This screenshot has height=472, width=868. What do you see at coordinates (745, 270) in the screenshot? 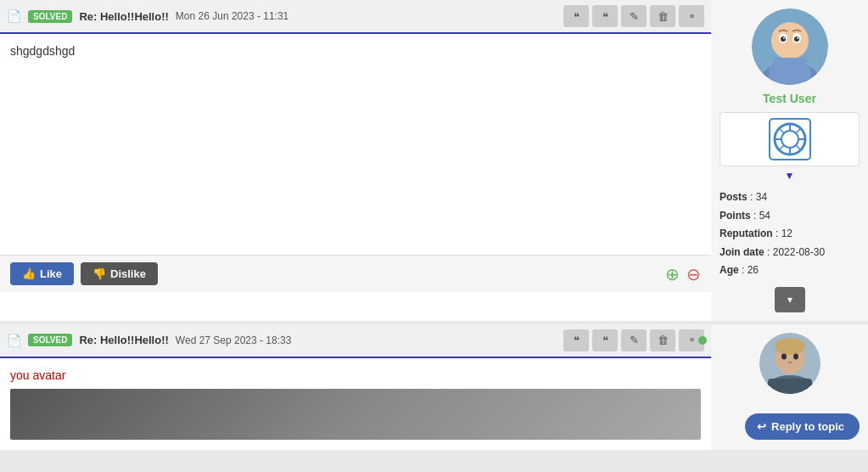
I see `age-colon: :` at bounding box center [745, 270].